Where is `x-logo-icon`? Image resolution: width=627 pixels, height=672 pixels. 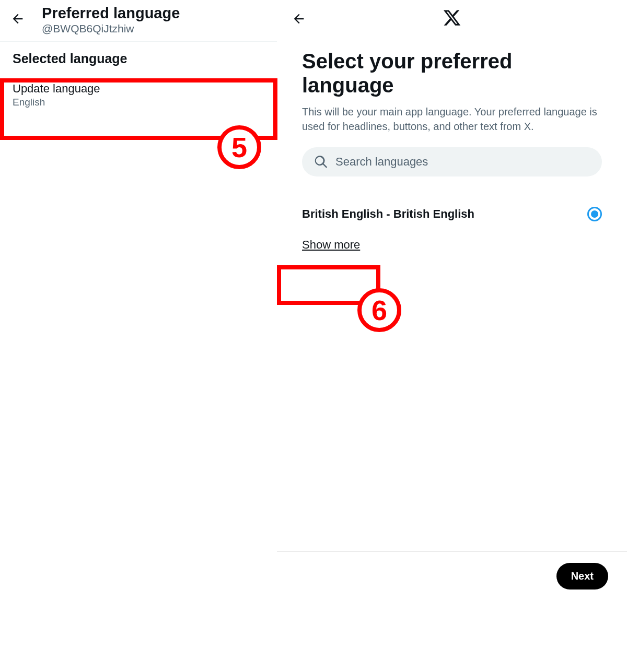 x-logo-icon is located at coordinates (452, 18).